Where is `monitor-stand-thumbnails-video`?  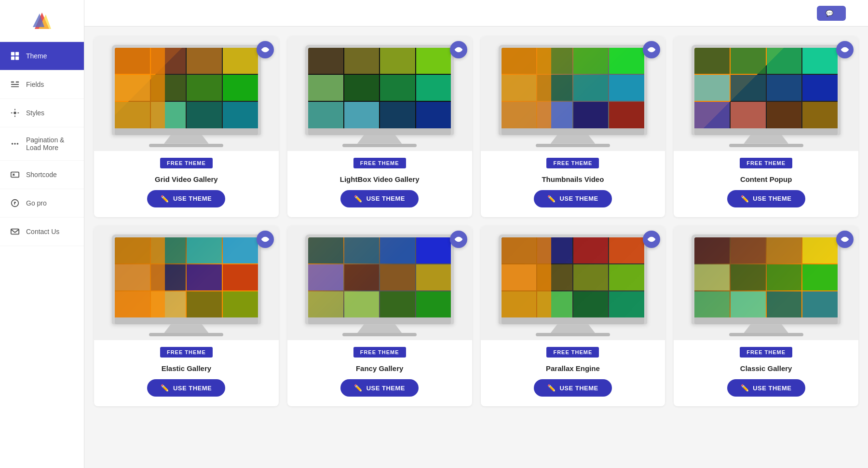 monitor-stand-thumbnails-video is located at coordinates (573, 139).